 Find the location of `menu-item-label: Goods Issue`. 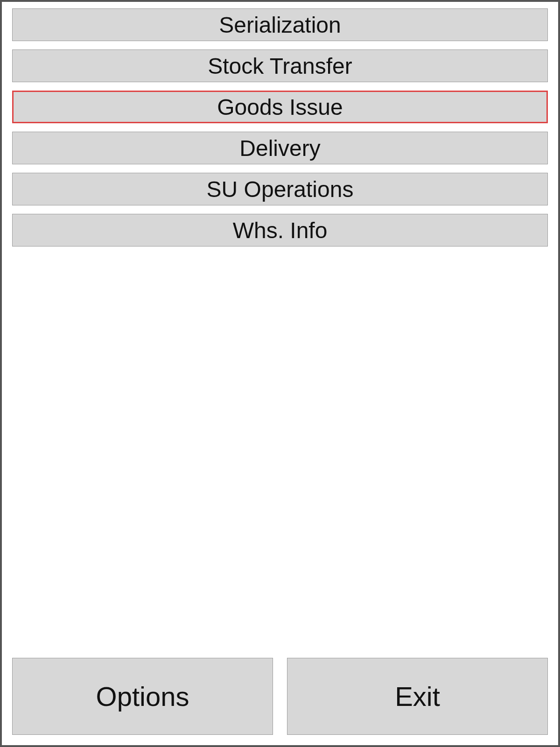

menu-item-label: Goods Issue is located at coordinates (280, 107).